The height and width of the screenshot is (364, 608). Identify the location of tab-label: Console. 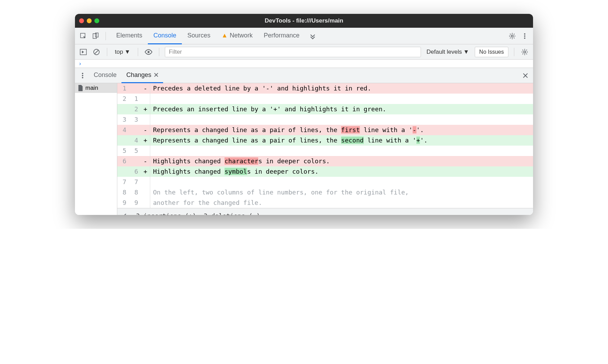
(165, 35).